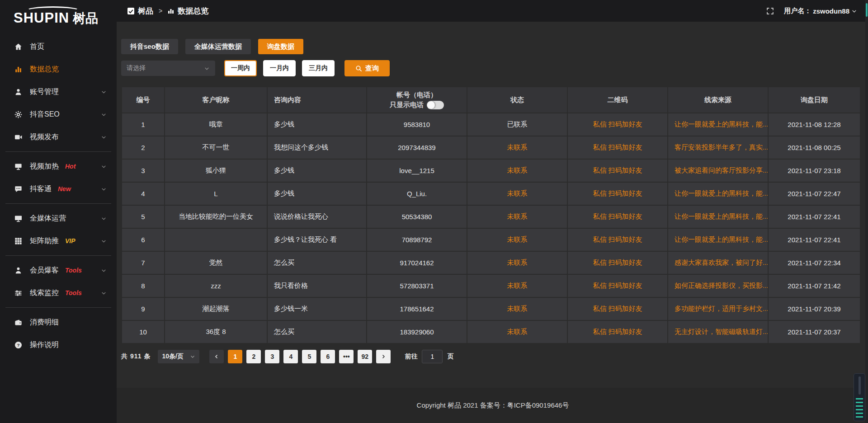 This screenshot has height=423, width=868. I want to click on cell-date: 2021-11-07 22:47, so click(814, 193).